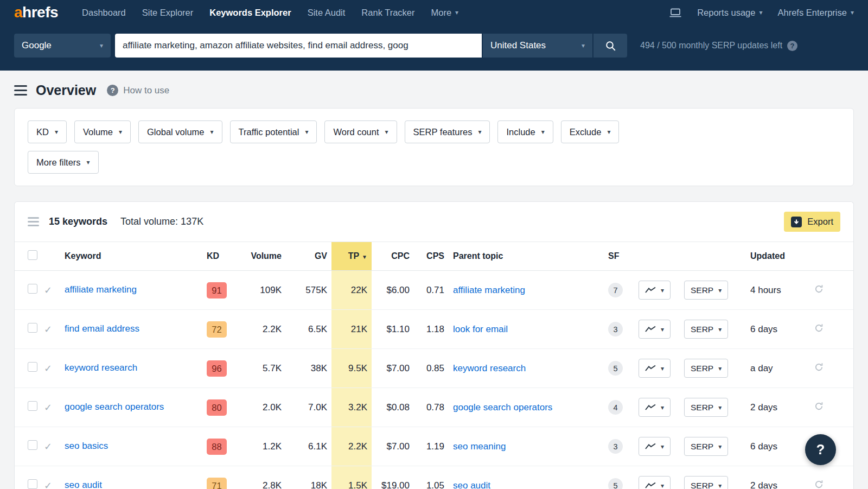  I want to click on page-title: Overview, so click(66, 90).